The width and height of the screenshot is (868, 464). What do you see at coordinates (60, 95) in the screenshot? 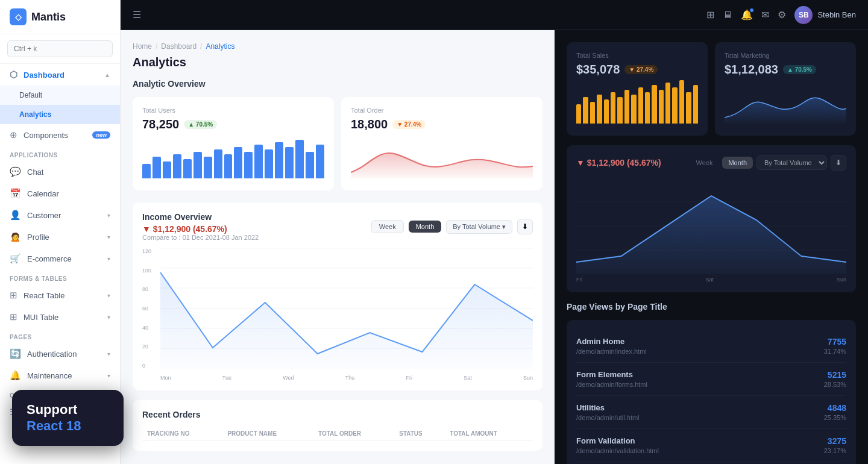
I see `sidebar-item-default: Default` at bounding box center [60, 95].